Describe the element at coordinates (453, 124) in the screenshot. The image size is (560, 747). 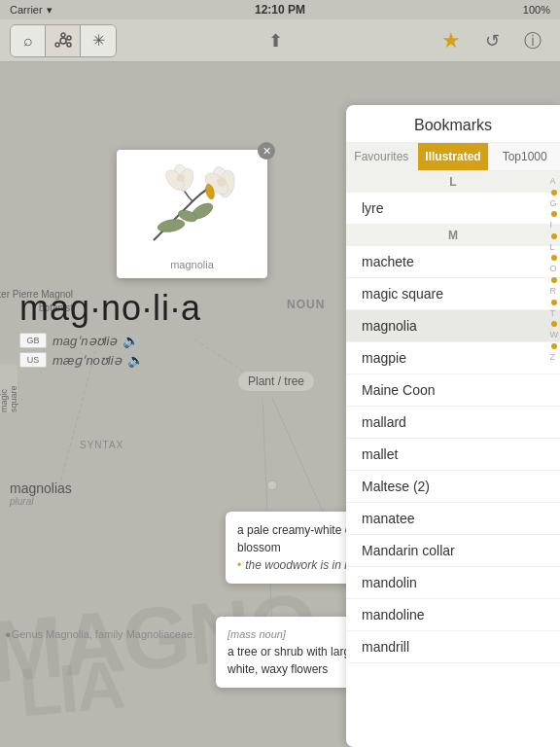
I see `bookmarks-title: Bookmarks` at that location.